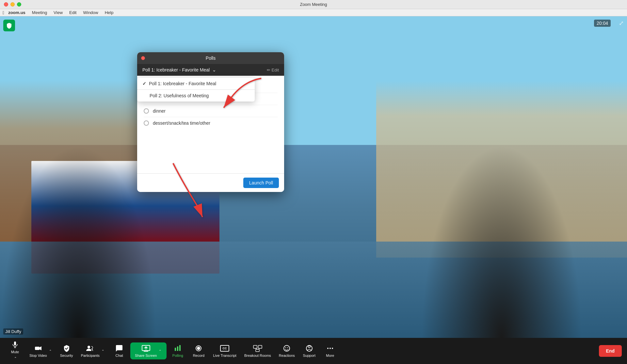  What do you see at coordinates (196, 96) in the screenshot?
I see `poll-dropdown-item-2: Poll 2: Usefulness of Meeting` at bounding box center [196, 96].